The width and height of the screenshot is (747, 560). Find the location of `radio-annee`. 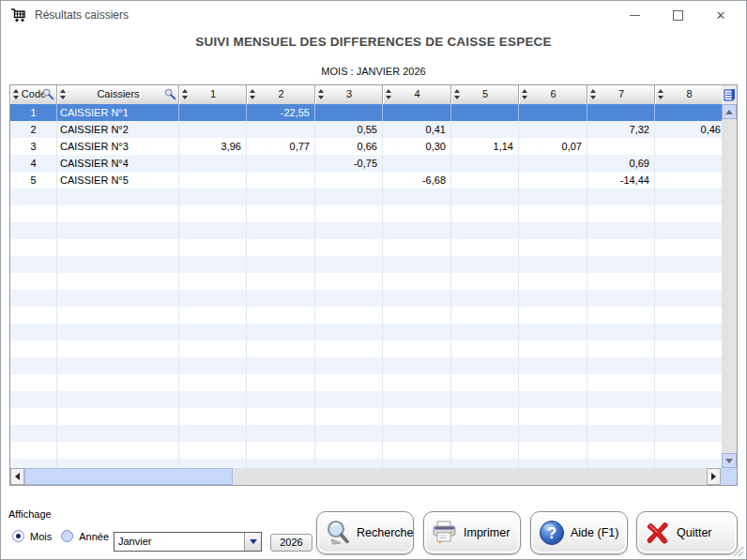

radio-annee is located at coordinates (68, 537).